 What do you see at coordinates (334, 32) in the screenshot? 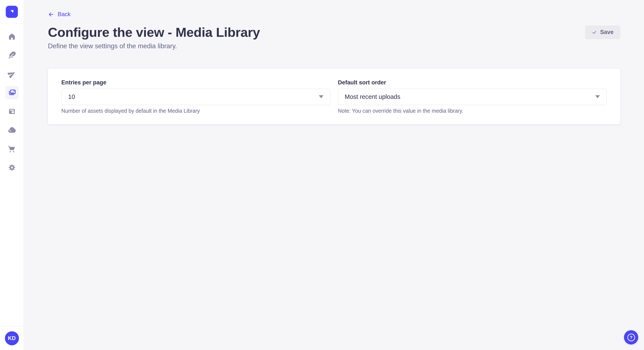
I see `title-row: Configure the view - Media Library Save` at bounding box center [334, 32].